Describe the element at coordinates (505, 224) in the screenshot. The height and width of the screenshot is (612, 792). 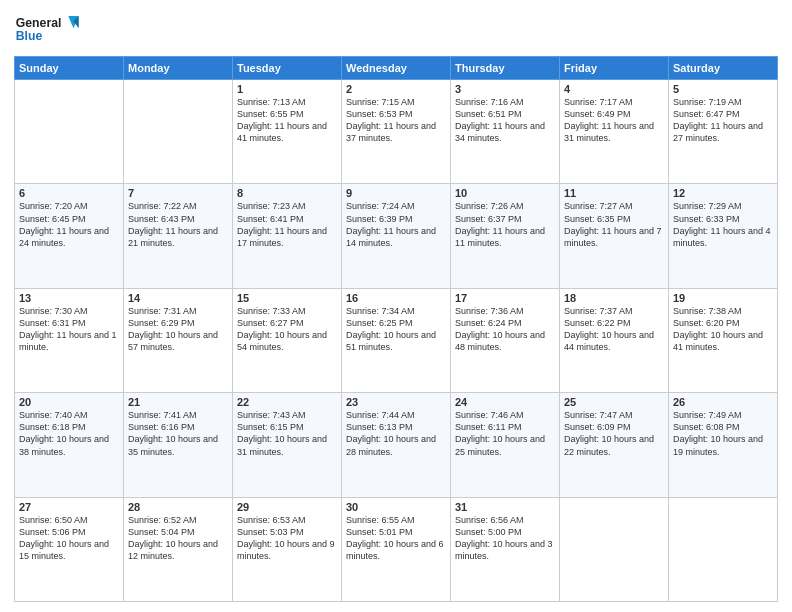
I see `cell-text: Sunrise: 7:26 AM Sunset: 6:37 PM Dayligh…` at that location.